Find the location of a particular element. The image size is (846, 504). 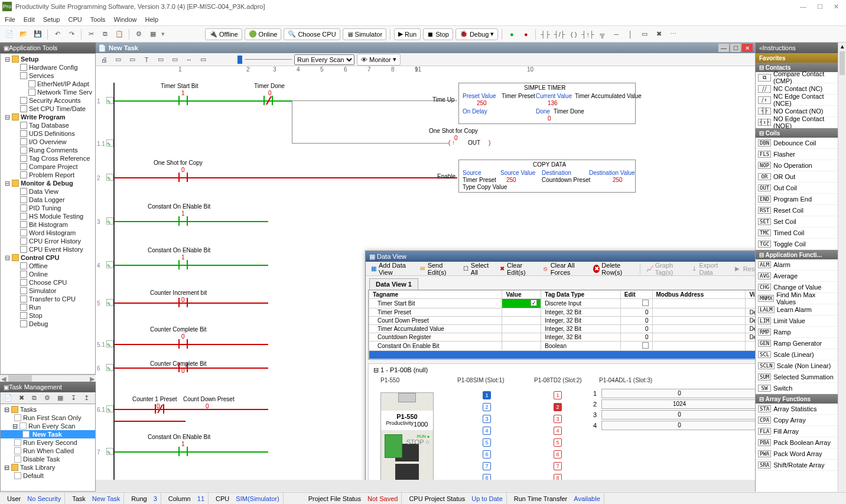

clear-edits-button: ✖Clear Edit(s) is located at coordinates (517, 269).